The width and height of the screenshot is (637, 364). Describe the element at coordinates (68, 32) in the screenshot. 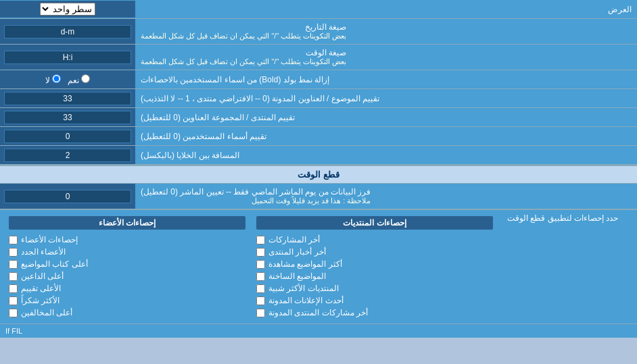

I see `date-format-input` at that location.